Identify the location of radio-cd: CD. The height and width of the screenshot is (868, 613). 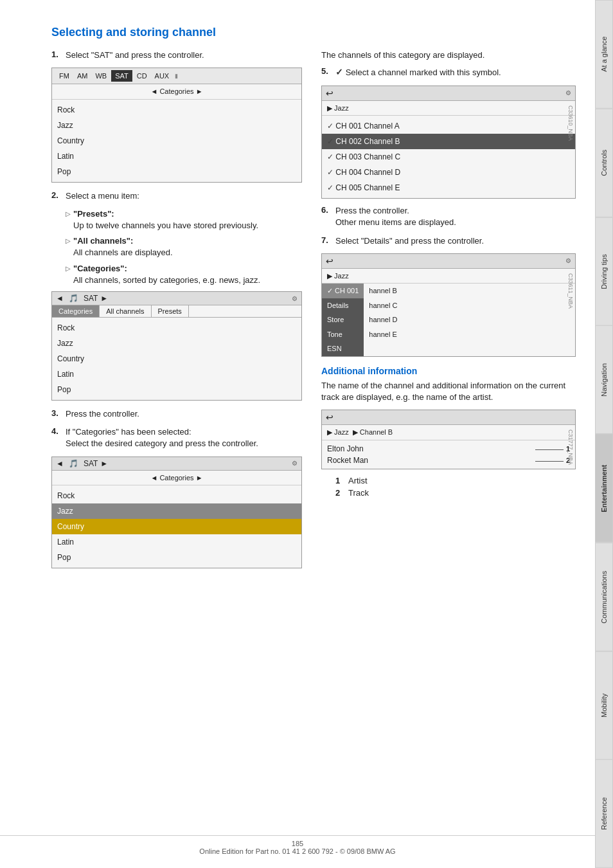
(142, 76).